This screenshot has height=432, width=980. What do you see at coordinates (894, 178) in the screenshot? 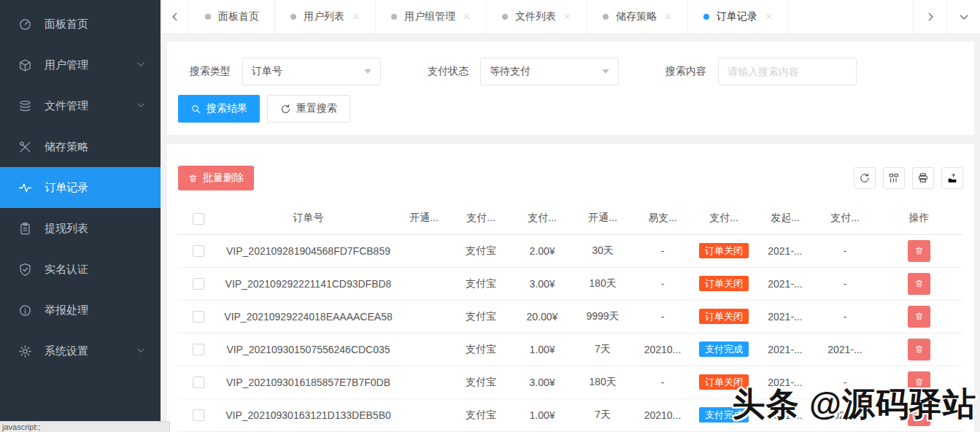
I see `columns-icon` at bounding box center [894, 178].